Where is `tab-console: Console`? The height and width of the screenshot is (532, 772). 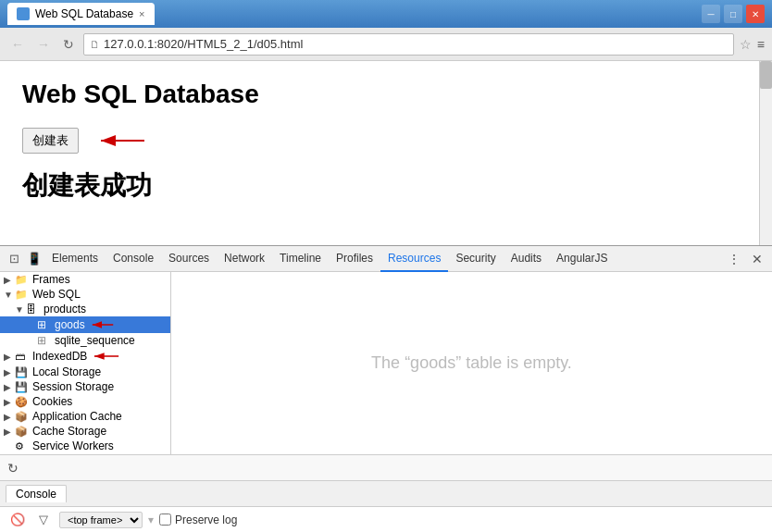 tab-console: Console is located at coordinates (133, 259).